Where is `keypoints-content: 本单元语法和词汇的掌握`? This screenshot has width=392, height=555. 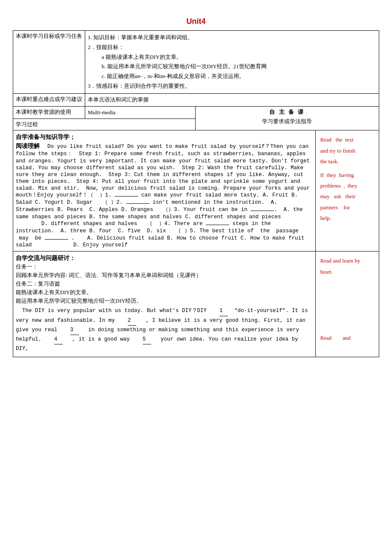
keypoints-content: 本单元语法和词汇的掌握 is located at coordinates (232, 100).